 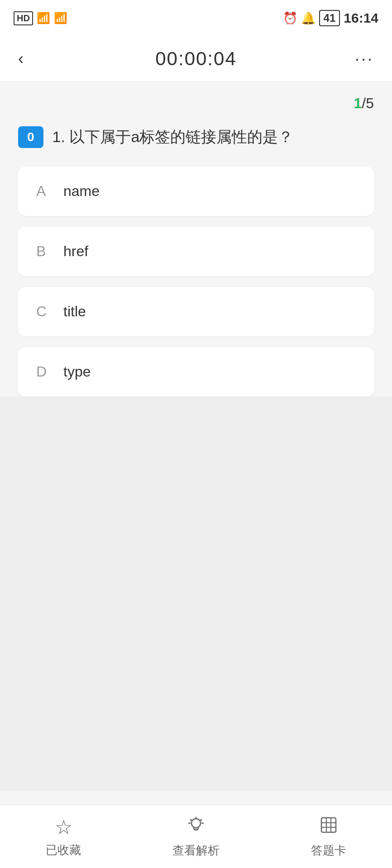 I want to click on question-text: 1. 以下属于a标签的链接属性的是？, so click(x=173, y=137).